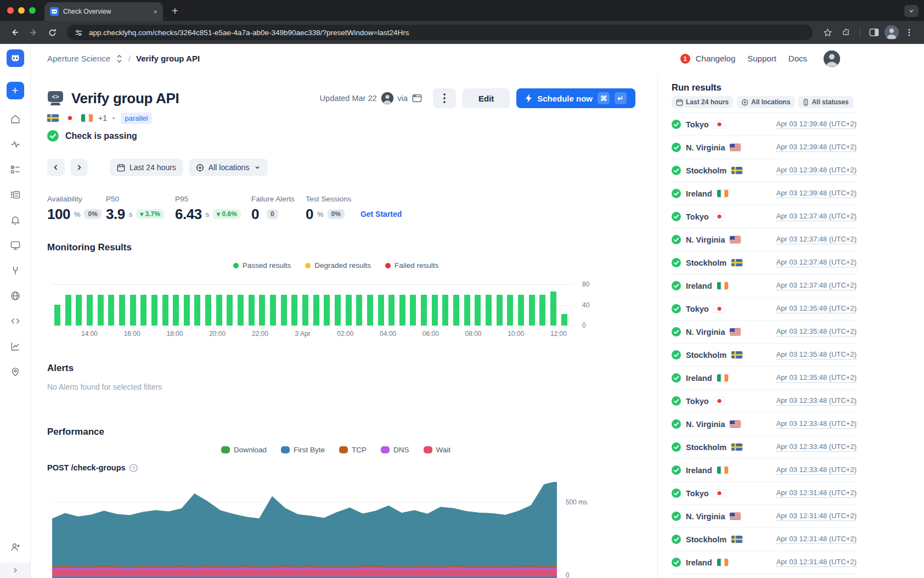 The height and width of the screenshot is (578, 924). Describe the element at coordinates (56, 167) in the screenshot. I see `previous-period-button` at that location.